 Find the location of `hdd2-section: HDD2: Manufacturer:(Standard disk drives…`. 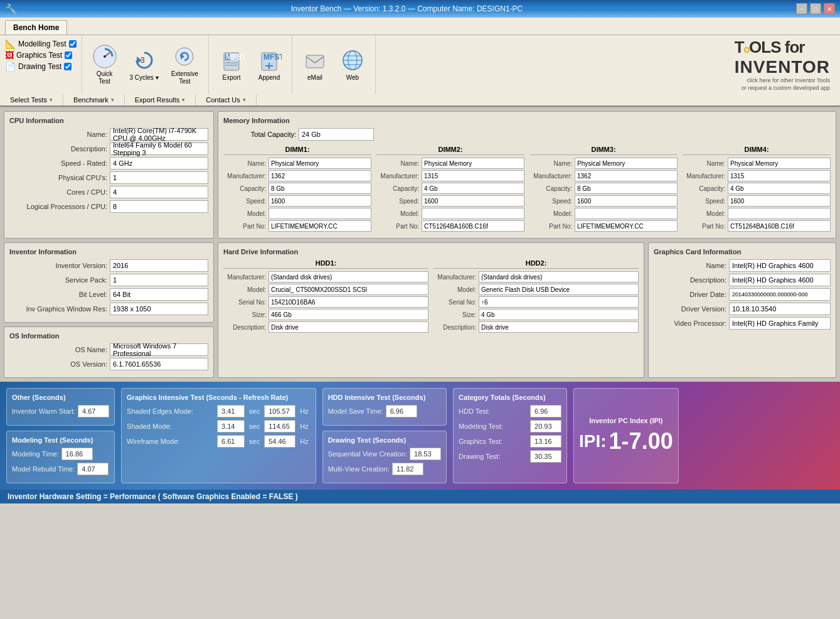

hdd2-section: HDD2: Manufacturer:(Standard disk drives… is located at coordinates (536, 296).